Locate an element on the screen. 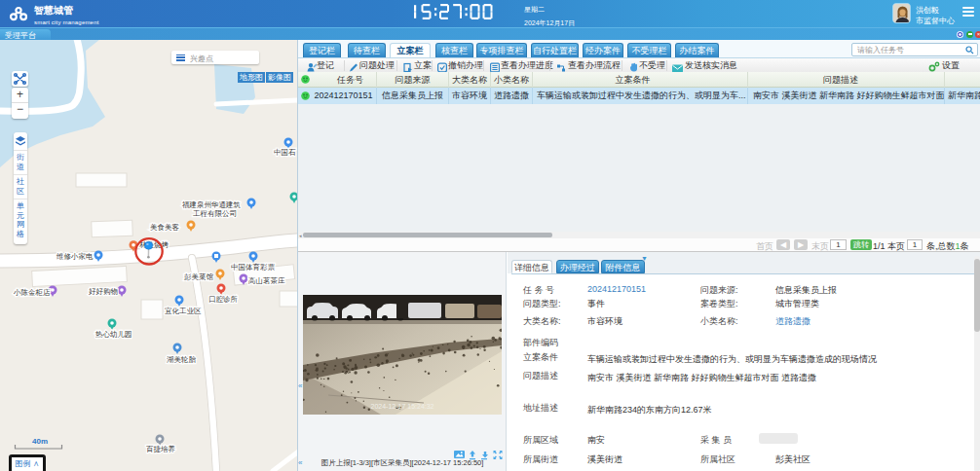 The width and height of the screenshot is (980, 471). svg-text: 小陈金柜店 is located at coordinates (31, 292).